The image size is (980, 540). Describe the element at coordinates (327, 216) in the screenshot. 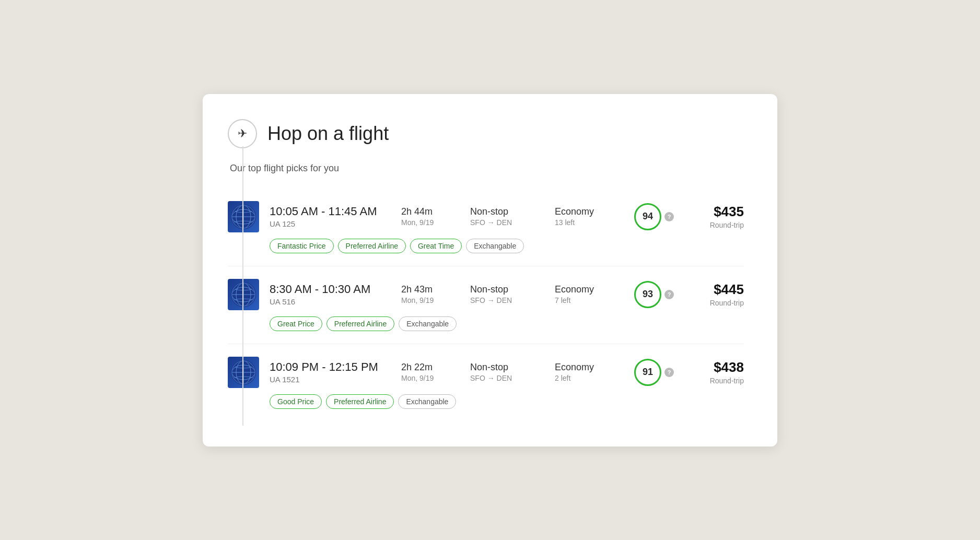

I see `flight-times-1: 10:05 AM - 11:45 AM UA 125` at that location.